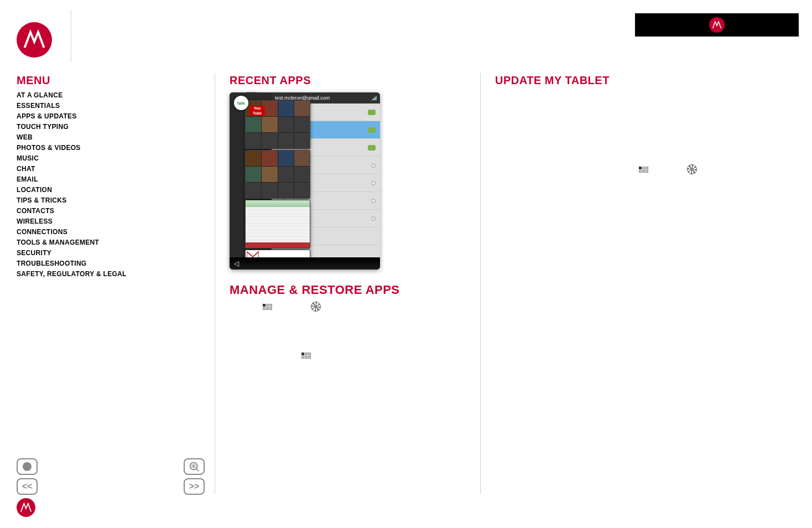 This screenshot has width=812, height=528. What do you see at coordinates (72, 126) in the screenshot?
I see `menu-item-touch-typing: TOUCH TYPING` at bounding box center [72, 126].